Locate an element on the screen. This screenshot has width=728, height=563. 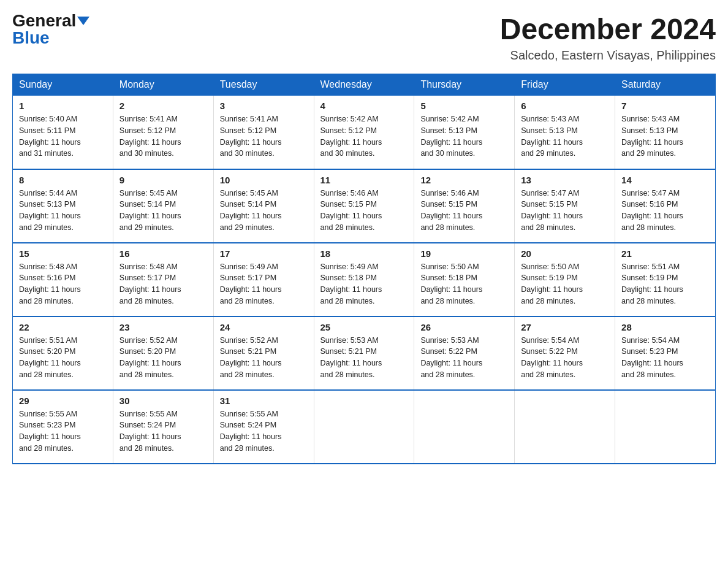
calendar-cell: 17 Sunrise: 5:49 AM Sunset: 5:17 PM Dayl… is located at coordinates (264, 280).